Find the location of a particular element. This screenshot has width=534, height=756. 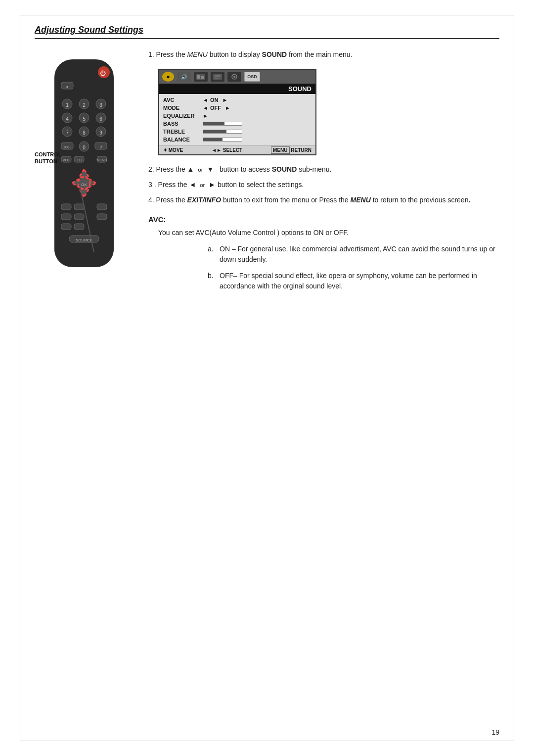

svg-text: 4 is located at coordinates (67, 119).